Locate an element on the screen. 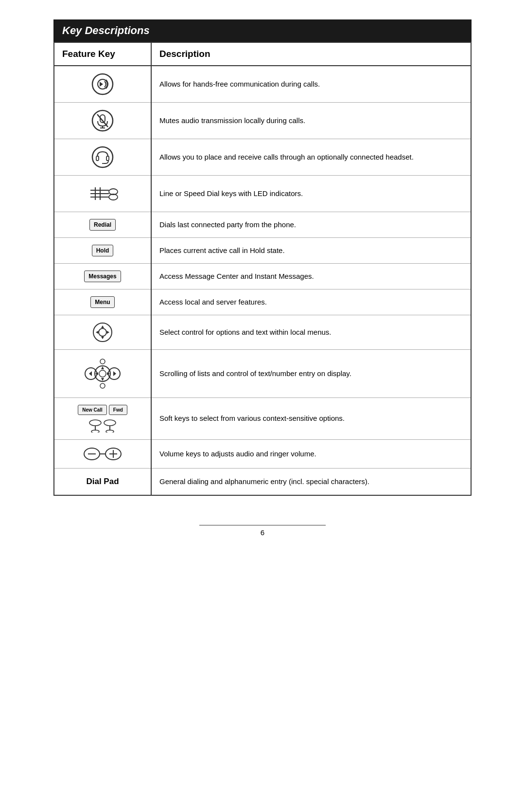 This screenshot has height=812, width=525. table-row: Hold Places current active call in Hold … is located at coordinates (262, 251).